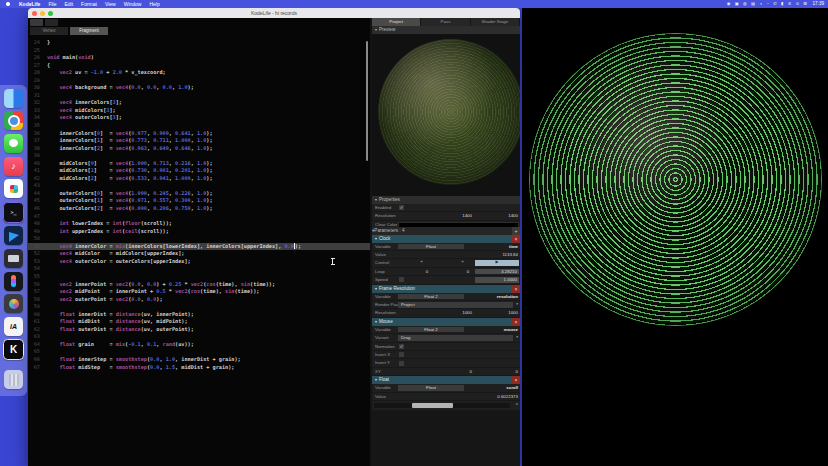 This screenshot has height=466, width=828. I want to click on battery-icon: ▮, so click(782, 4).